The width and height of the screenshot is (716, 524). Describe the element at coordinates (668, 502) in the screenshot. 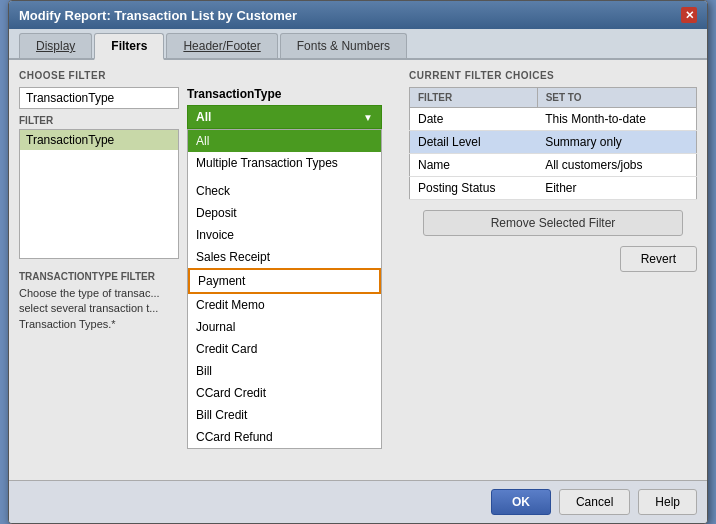

I see `help-button: Help` at that location.